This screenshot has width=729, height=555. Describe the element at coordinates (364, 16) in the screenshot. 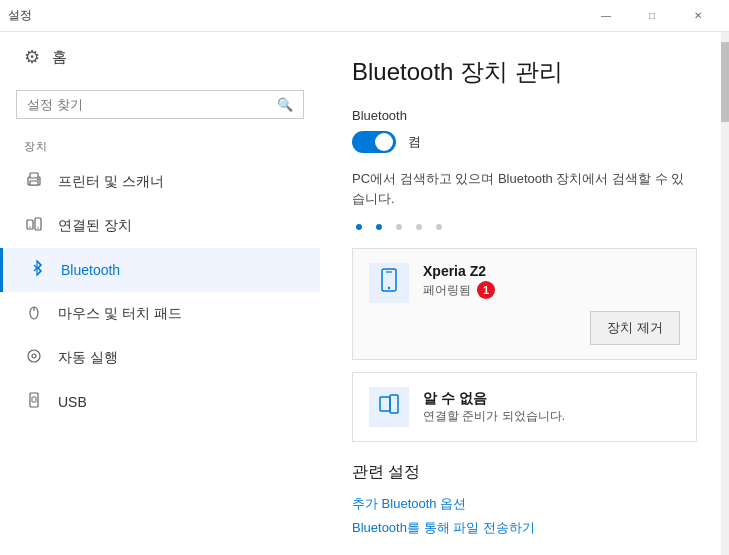

I see `titlebar: 설정 — □ ✕` at that location.